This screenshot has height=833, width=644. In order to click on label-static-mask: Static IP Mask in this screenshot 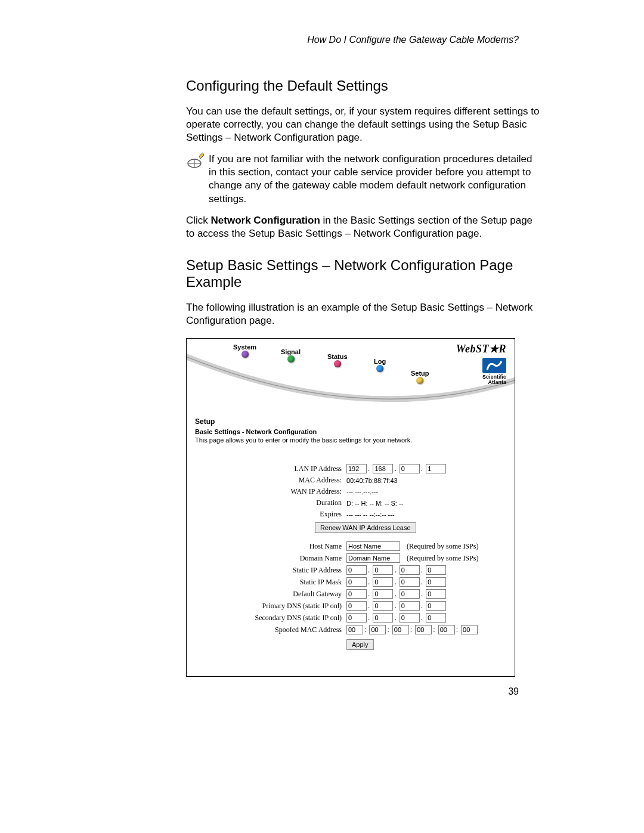, I will do `click(297, 582)`.